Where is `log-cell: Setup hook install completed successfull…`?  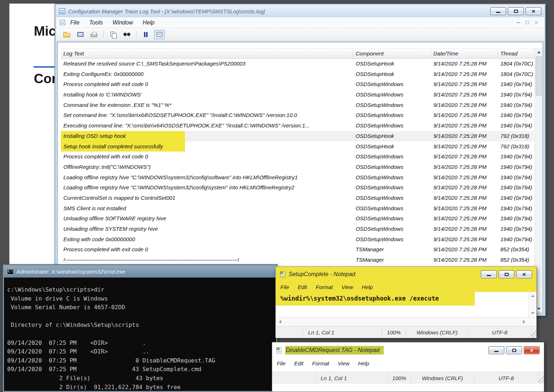
log-cell: Setup hook install completed successfull… is located at coordinates (207, 147).